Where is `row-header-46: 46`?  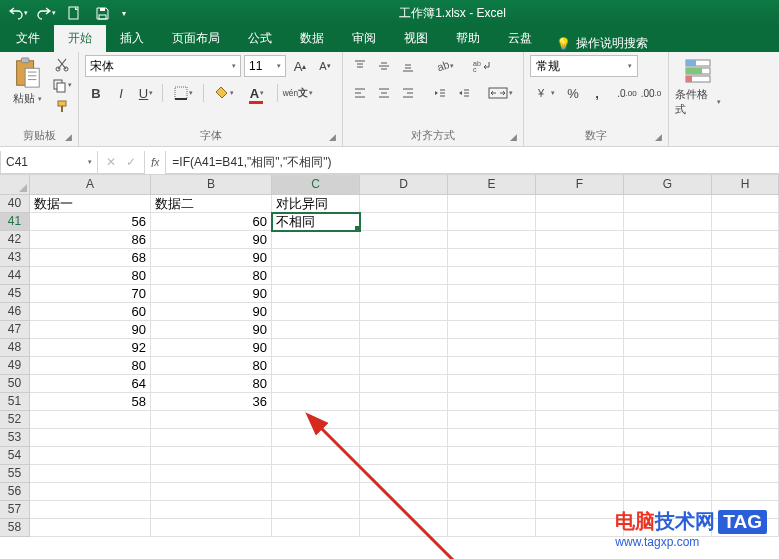
row-header-46: 46 is located at coordinates (15, 312).